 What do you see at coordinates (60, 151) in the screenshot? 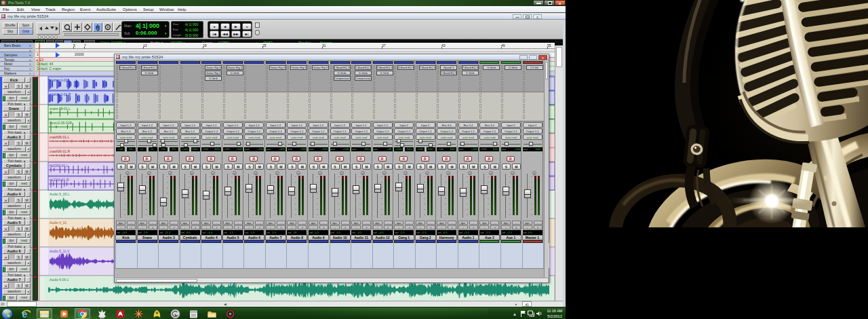
I see `svg-text: crash06-01.R` at bounding box center [60, 151].